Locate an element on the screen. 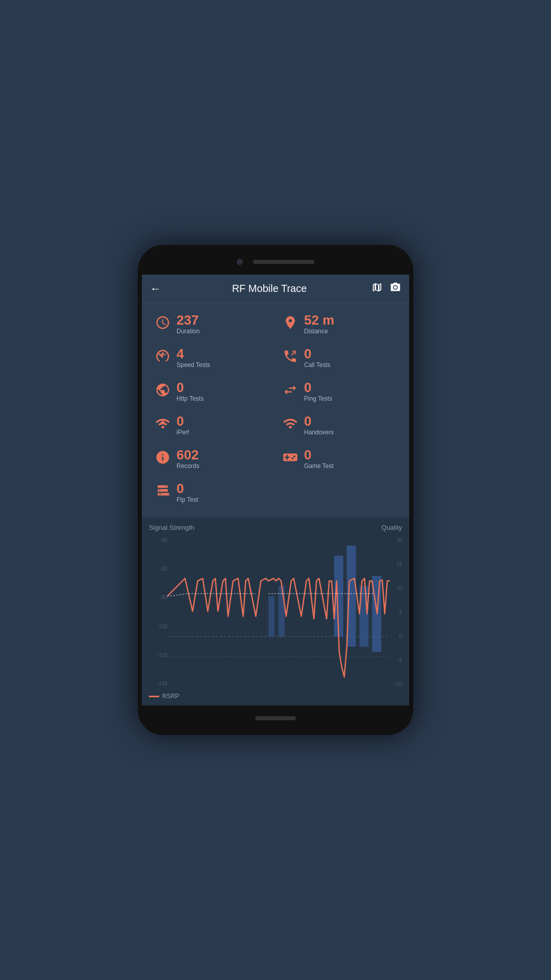 The height and width of the screenshot is (980, 551). chart-container: -40 -60 -80 -100 -120 -140 20 15 10 5 0 … is located at coordinates (276, 612).